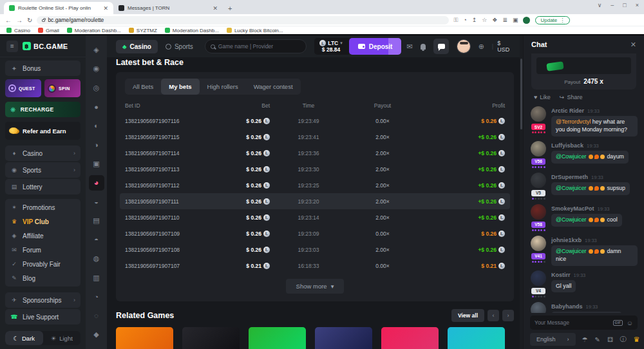 The height and width of the screenshot is (349, 644). Describe the element at coordinates (315, 233) in the screenshot. I see `table-row: 138219056971907109$ 0.26Ł19:23:090.00×$ …` at that location.